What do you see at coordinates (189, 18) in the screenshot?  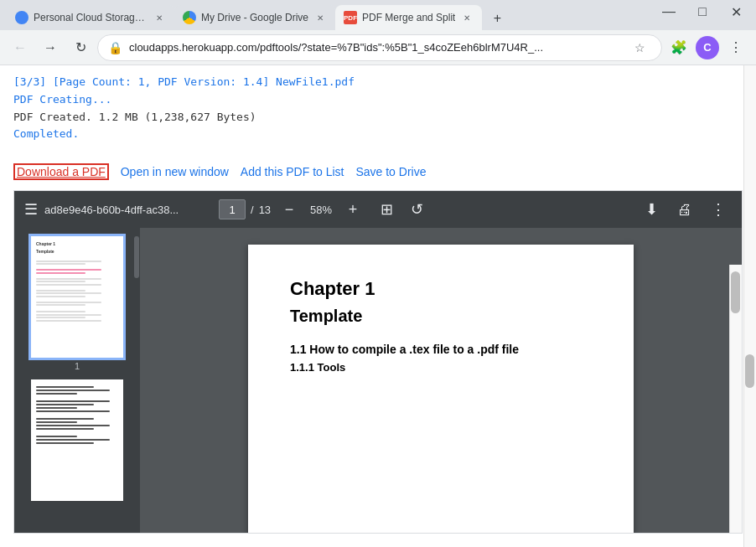 I see `google-drive-favicon` at bounding box center [189, 18].